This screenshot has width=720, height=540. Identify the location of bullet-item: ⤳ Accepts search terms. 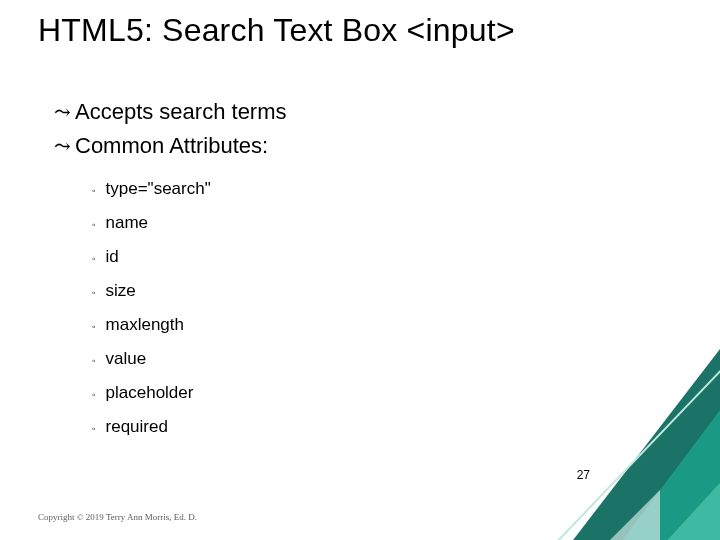
(334, 112).